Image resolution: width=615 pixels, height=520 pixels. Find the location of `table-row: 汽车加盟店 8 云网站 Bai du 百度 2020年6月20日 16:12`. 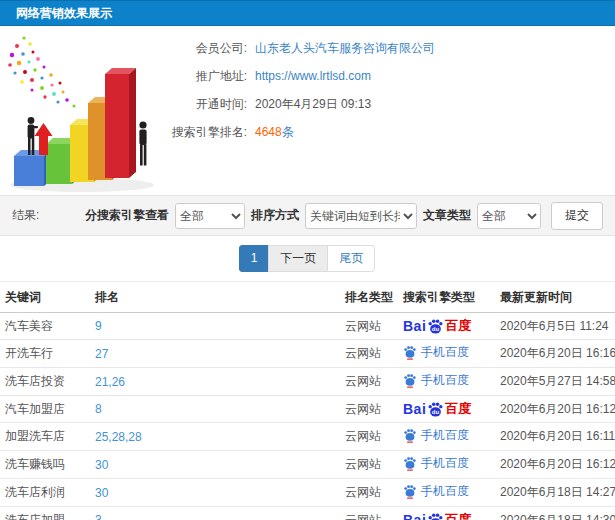

table-row: 汽车加盟店 8 云网站 Bai du 百度 2020年6月20日 16:12 is located at coordinates (308, 410).